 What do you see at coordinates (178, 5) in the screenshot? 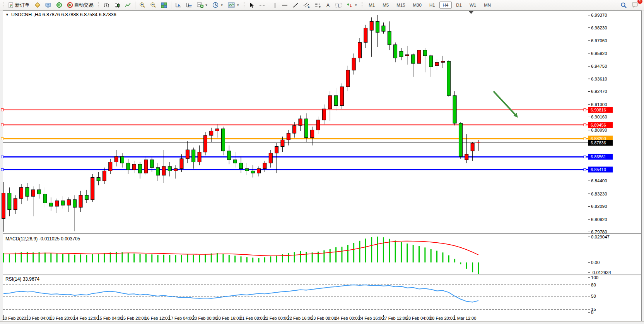
I see `auto-scroll-button` at bounding box center [178, 5].